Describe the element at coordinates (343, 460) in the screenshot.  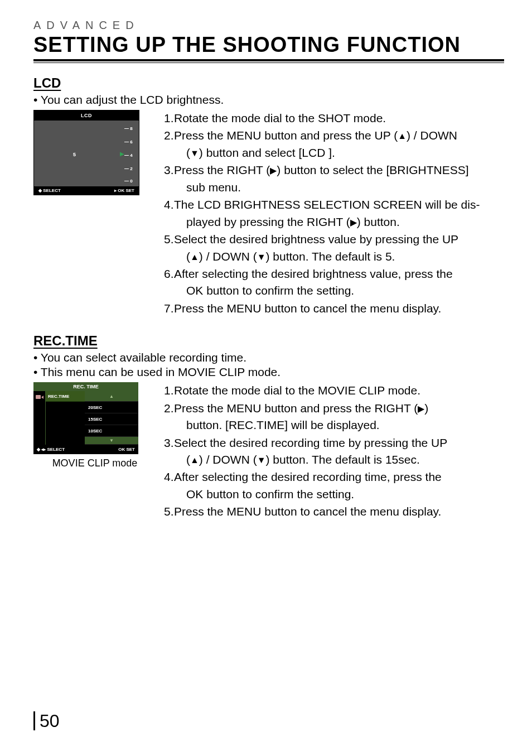
I see `rec-s3d: ) button. The default is 15sec.` at that location.